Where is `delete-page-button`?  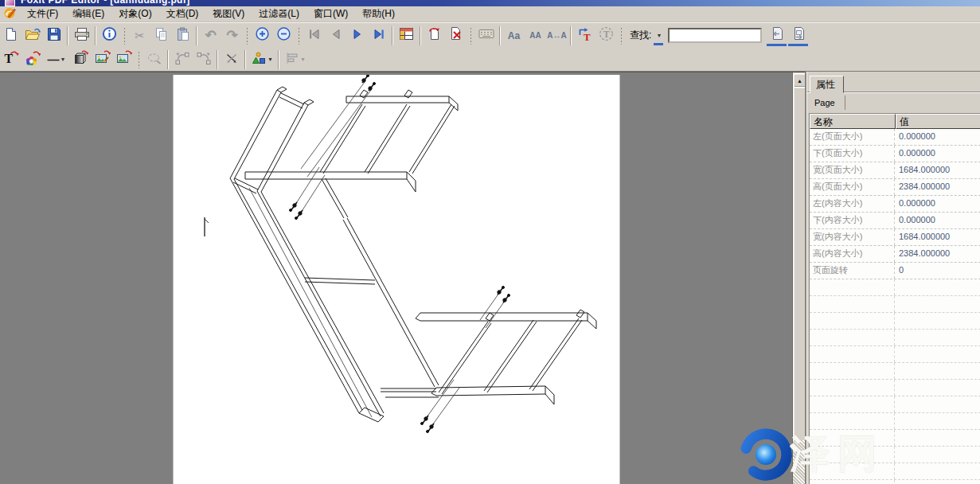
delete-page-button is located at coordinates (455, 36).